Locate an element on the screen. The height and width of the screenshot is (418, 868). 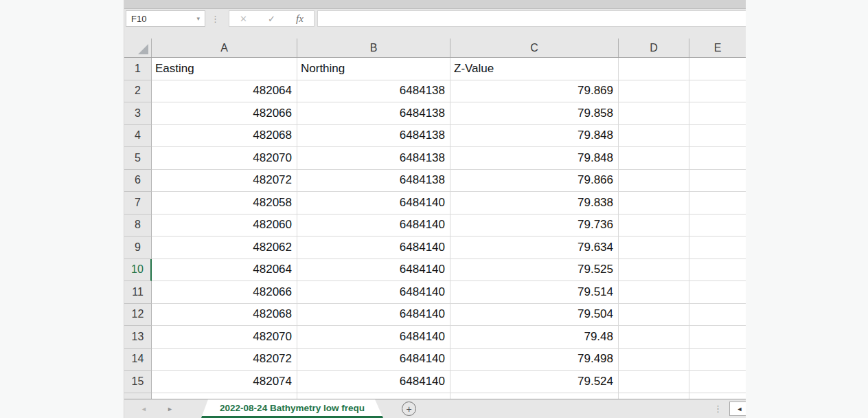
cell-c6: 79.866 is located at coordinates (534, 182).